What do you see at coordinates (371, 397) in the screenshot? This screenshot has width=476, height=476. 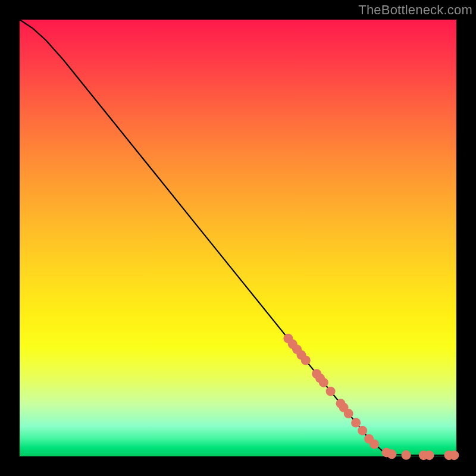 I see `chart-markers` at bounding box center [371, 397].